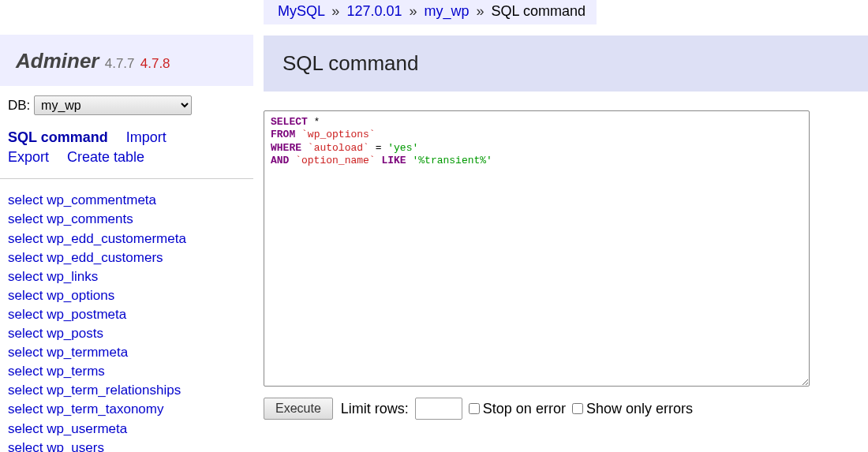  I want to click on action-links: SQL command Import Export Create table, so click(126, 151).